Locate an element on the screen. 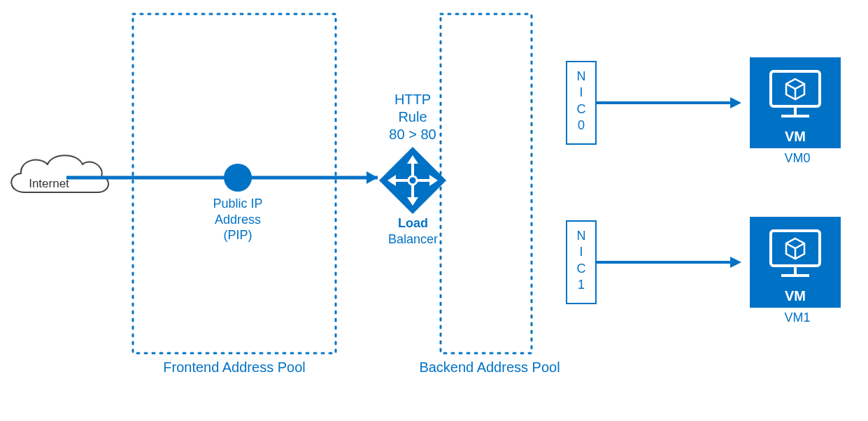  load-balancer-icon is located at coordinates (413, 180).